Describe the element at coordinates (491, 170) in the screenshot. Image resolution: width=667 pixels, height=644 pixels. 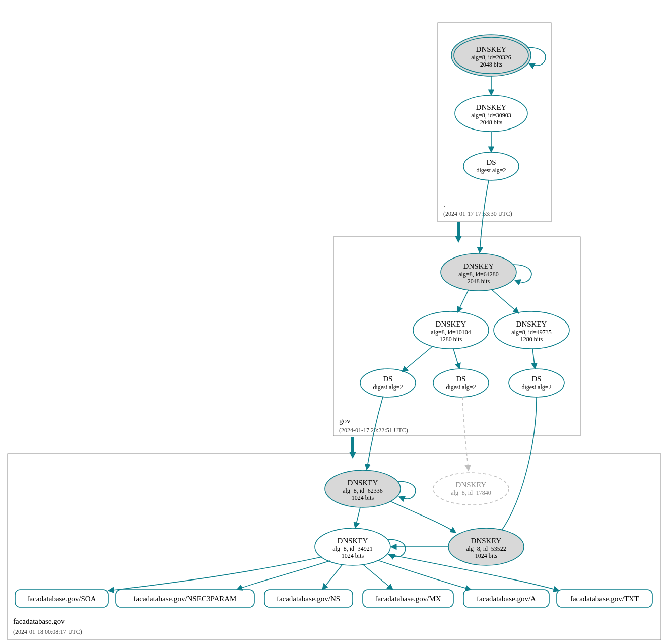
I see `root-ds-l2: digest alg=2` at that location.